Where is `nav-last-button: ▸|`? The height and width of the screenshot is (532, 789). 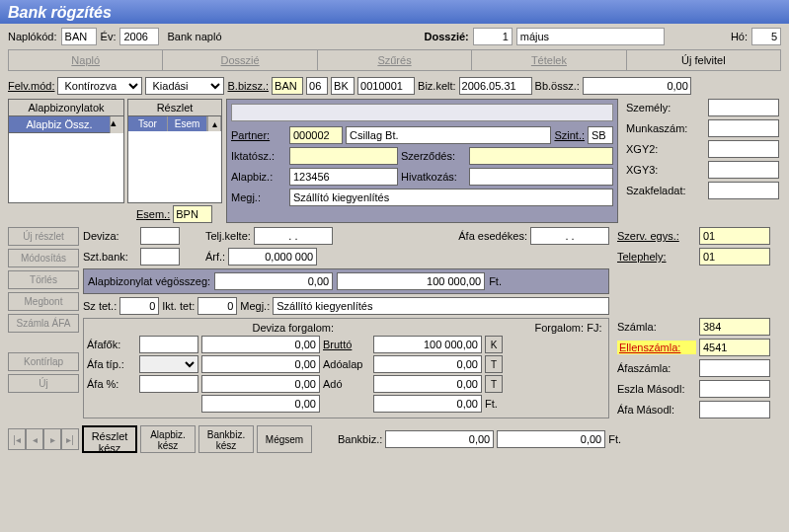
nav-last-button: ▸| is located at coordinates (70, 439).